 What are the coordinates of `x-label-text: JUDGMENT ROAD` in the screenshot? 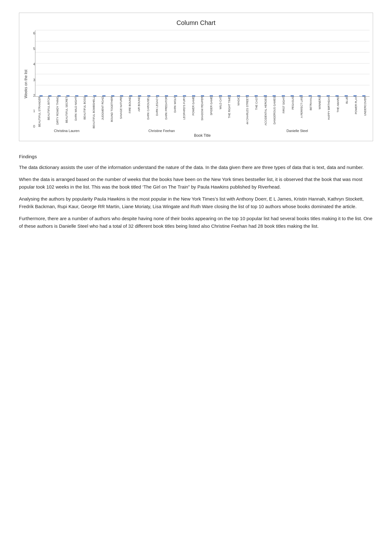 It's located at (103, 108).